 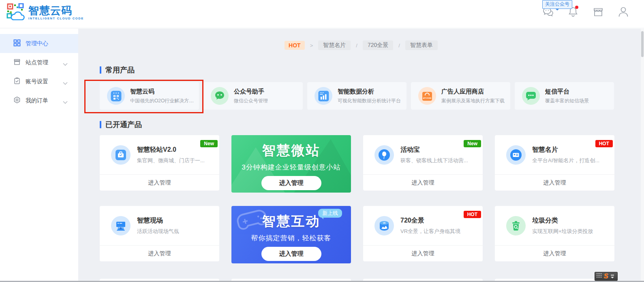 What do you see at coordinates (160, 234) in the screenshot?
I see `product-card-smart-scene: 智慧现场 活跃活动现场气氛 进入管理` at bounding box center [160, 234].